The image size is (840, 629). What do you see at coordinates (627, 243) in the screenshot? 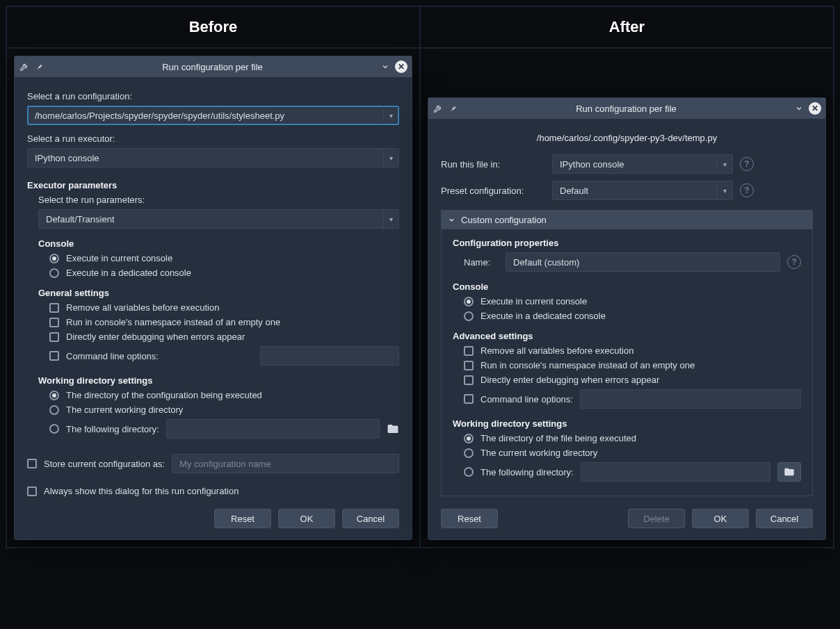
I see `config-props-heading: Configuration properties` at bounding box center [627, 243].